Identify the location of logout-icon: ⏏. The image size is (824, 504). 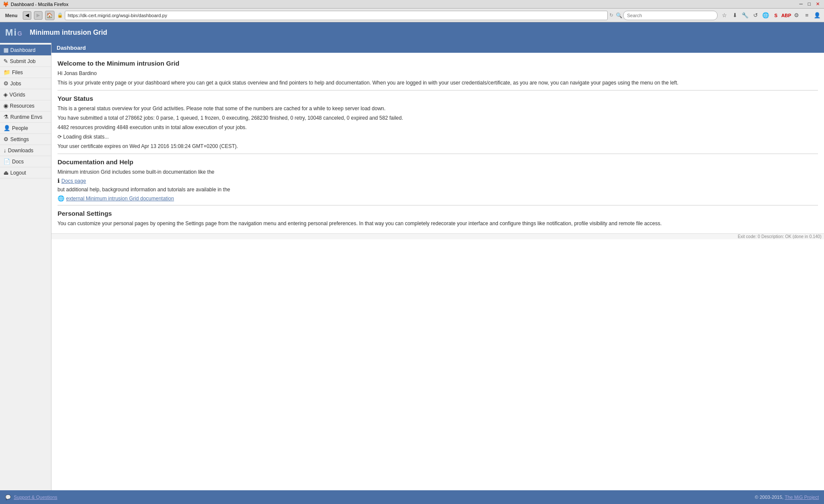
(6, 172).